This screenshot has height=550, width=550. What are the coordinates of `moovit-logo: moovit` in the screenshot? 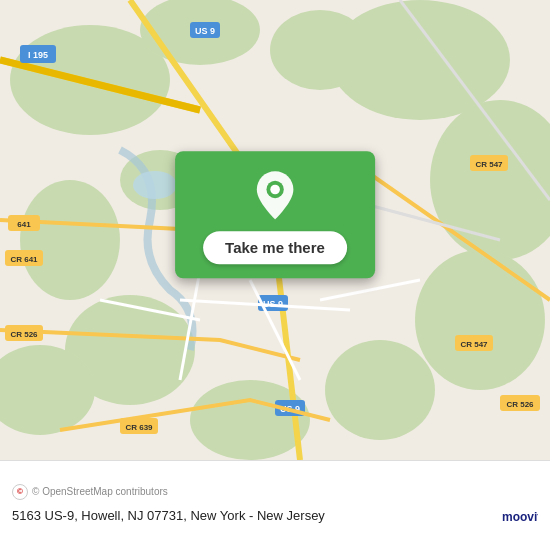 It's located at (520, 516).